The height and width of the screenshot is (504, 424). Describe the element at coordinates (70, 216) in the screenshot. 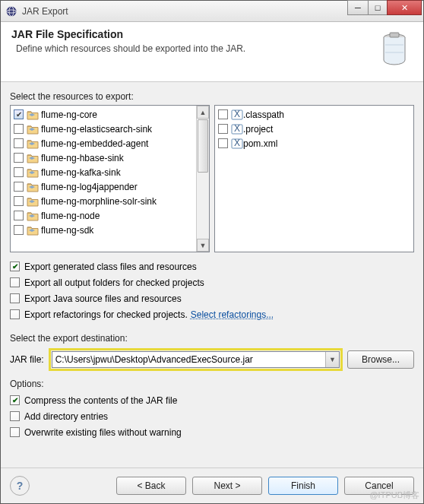

I see `tree-item-label: flume-ng-node` at that location.